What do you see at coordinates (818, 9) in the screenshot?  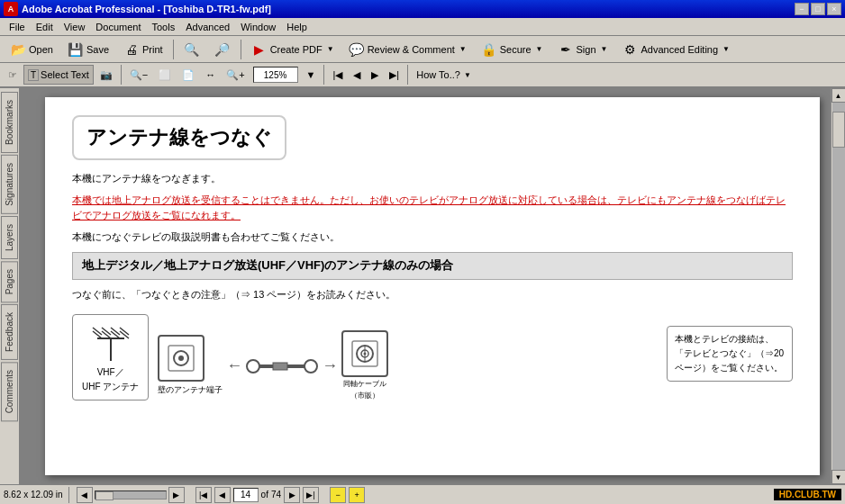 I see `maximize-button: □` at bounding box center [818, 9].